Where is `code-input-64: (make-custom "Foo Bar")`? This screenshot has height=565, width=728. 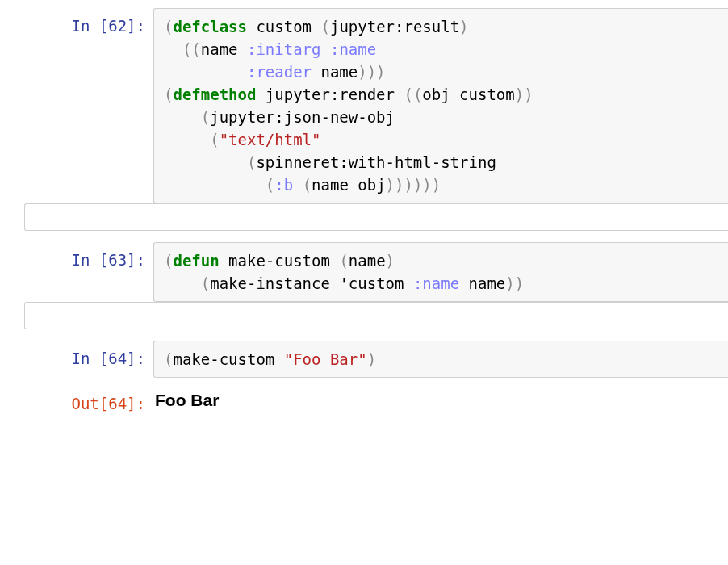
code-input-64: (make-custom "Foo Bar") is located at coordinates (441, 359).